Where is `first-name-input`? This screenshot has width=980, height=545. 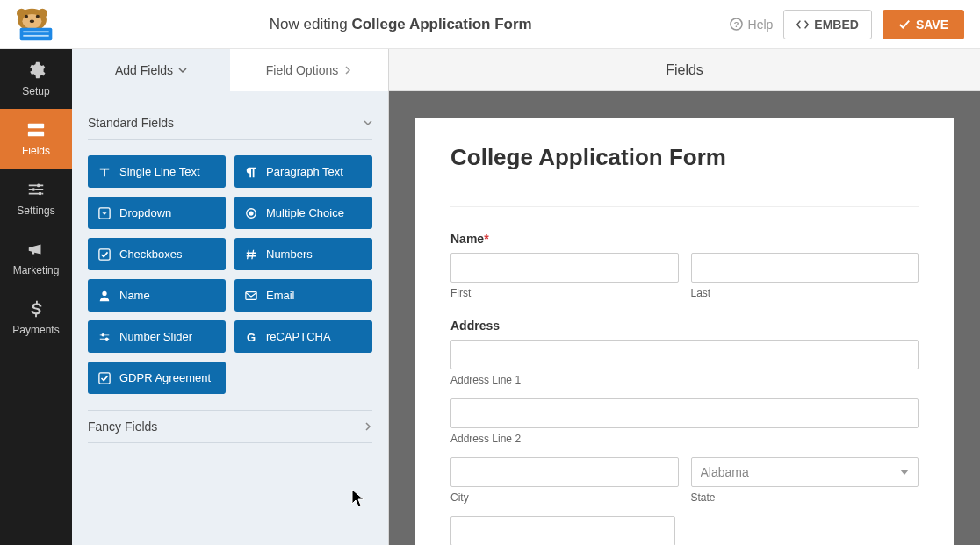
first-name-input is located at coordinates (565, 268).